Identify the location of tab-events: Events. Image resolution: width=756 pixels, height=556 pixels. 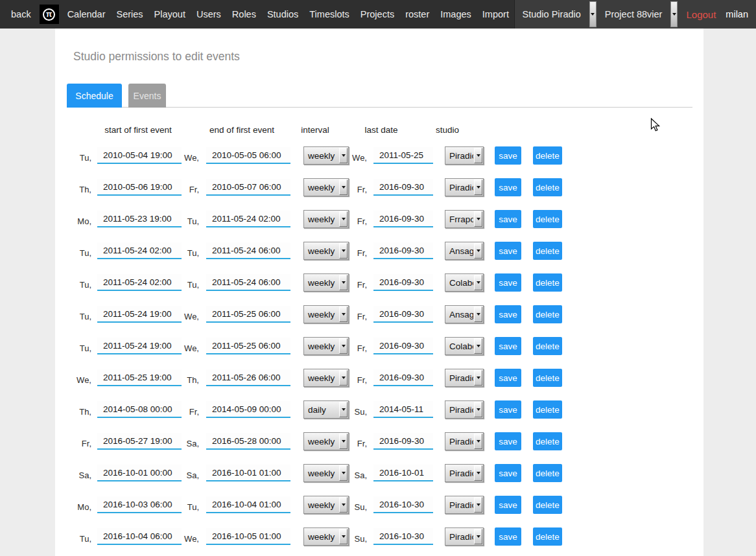
(147, 96).